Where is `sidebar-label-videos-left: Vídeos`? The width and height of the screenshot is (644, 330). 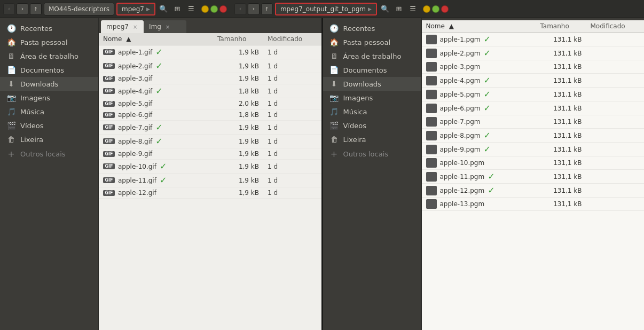 sidebar-label-videos-left: Vídeos is located at coordinates (56, 126).